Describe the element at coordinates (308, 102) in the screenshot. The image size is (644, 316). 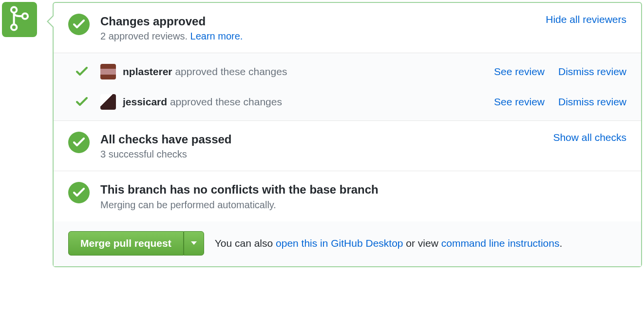
I see `review-text: jessicard approved these changes` at that location.